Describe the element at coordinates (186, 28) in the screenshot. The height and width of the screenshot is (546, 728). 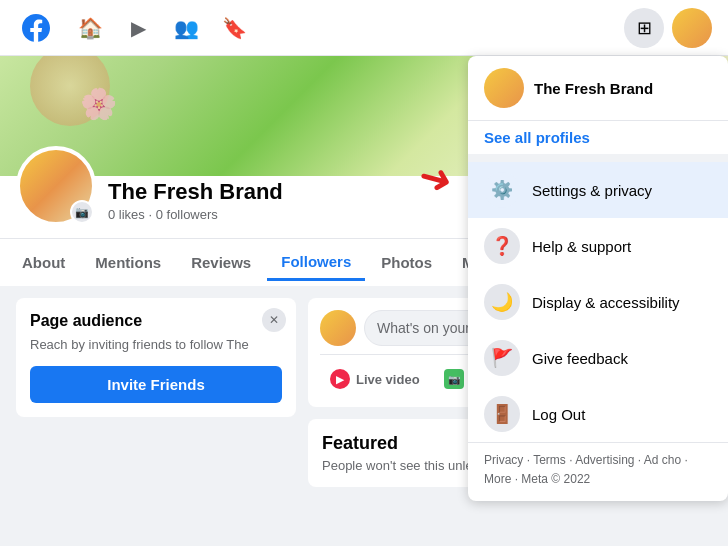
I see `groups-nav-button: 👥` at that location.